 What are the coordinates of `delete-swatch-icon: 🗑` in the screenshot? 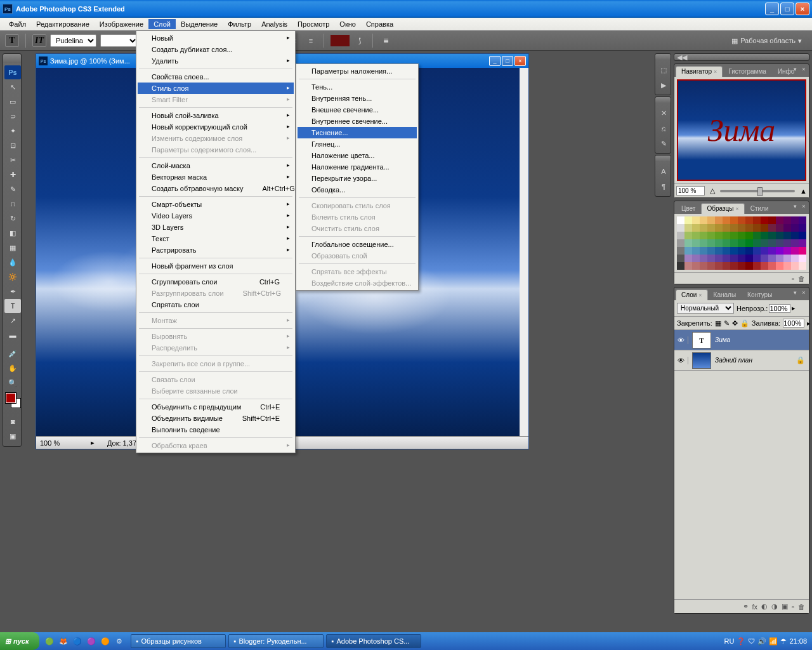 It's located at (802, 279).